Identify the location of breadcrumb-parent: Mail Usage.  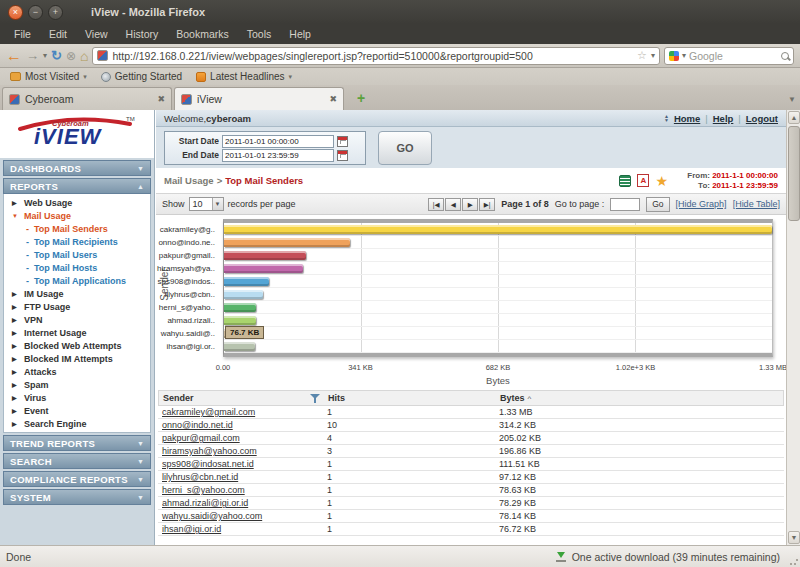
(189, 180).